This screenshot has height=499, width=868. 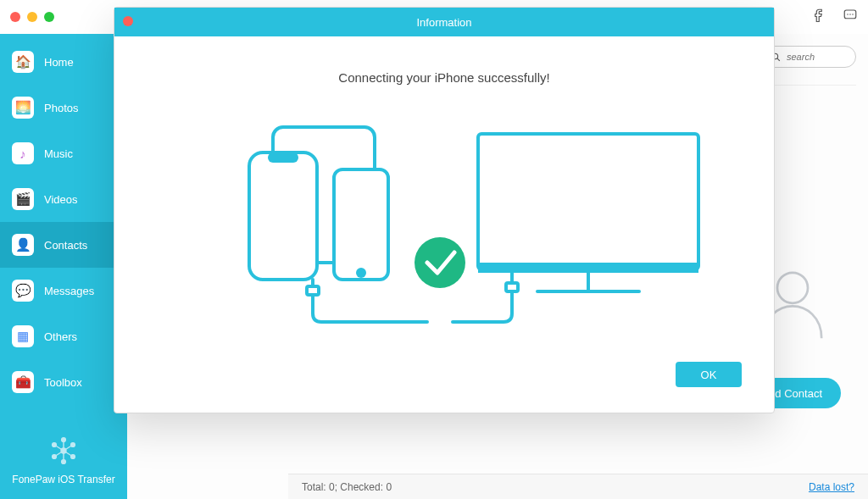 What do you see at coordinates (64, 291) in the screenshot?
I see `sidebar-item-messages: 💬 Messages` at bounding box center [64, 291].